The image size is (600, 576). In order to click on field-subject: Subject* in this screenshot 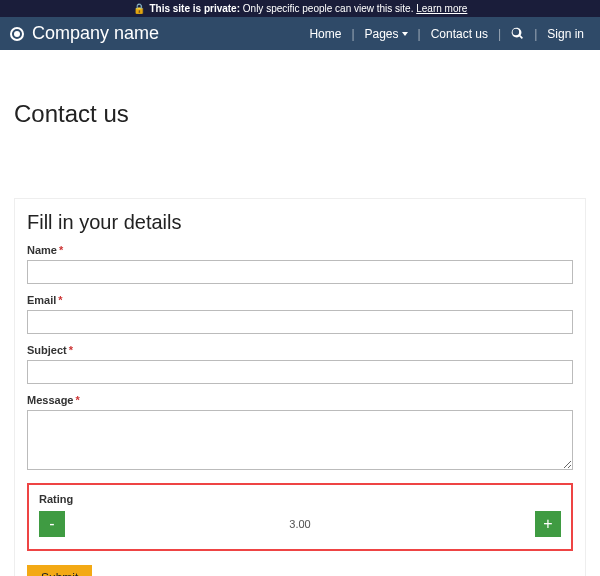, I will do `click(300, 364)`.